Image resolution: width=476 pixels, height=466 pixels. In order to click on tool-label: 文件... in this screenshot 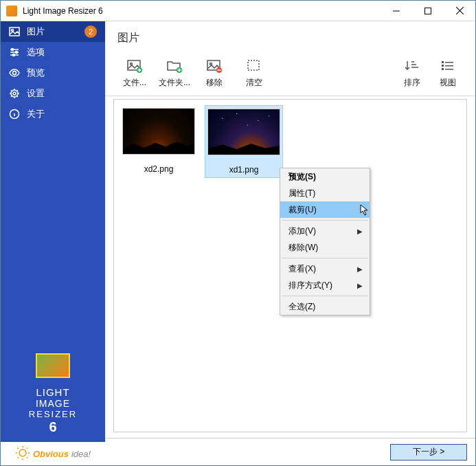, I will do `click(135, 82)`.